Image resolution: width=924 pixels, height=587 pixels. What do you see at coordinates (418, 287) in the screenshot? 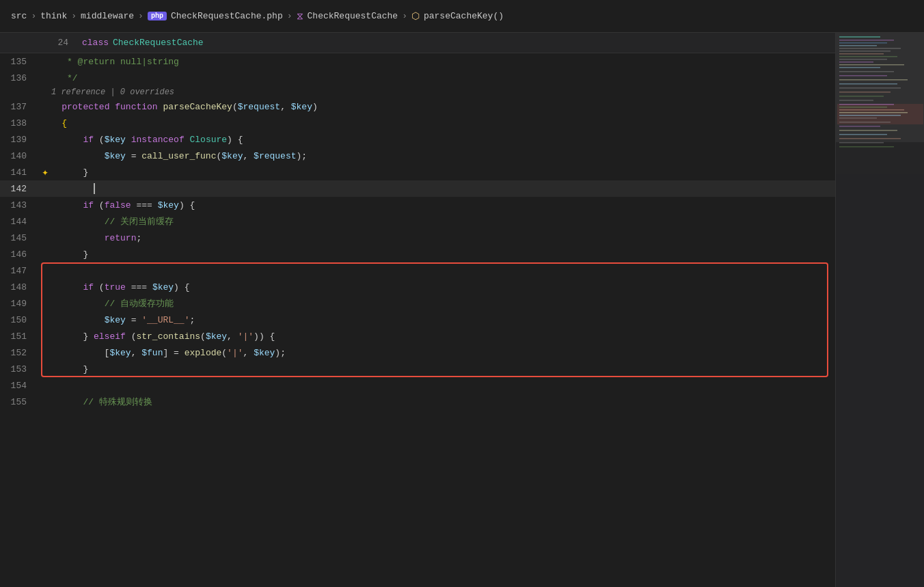
I see `code-line-148: 148 if (true === $key) {` at bounding box center [418, 287].